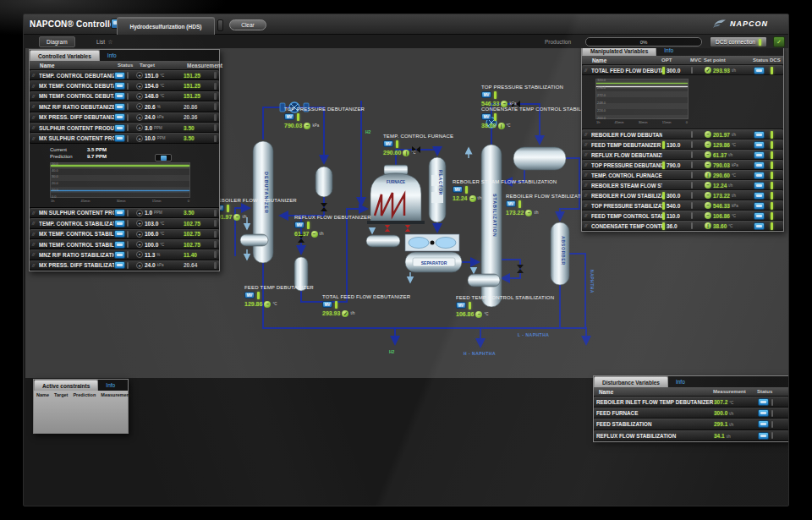 The image size is (812, 520). Describe the element at coordinates (66, 386) in the screenshot. I see `tab-active-constraints: Active constraints` at that location.